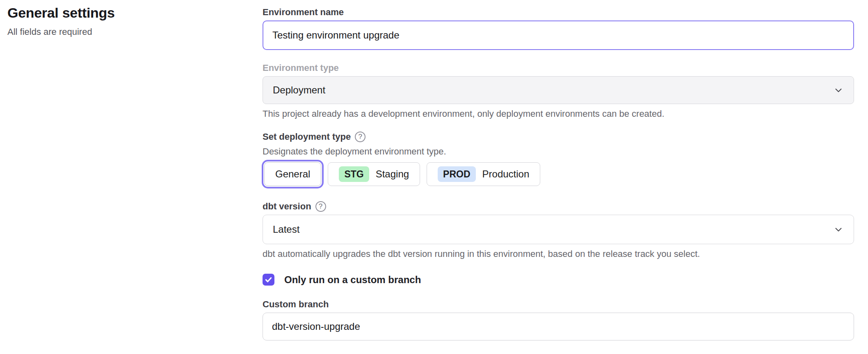 This screenshot has height=354, width=868. Describe the element at coordinates (286, 229) in the screenshot. I see `dbt-version-value: Latest` at that location.